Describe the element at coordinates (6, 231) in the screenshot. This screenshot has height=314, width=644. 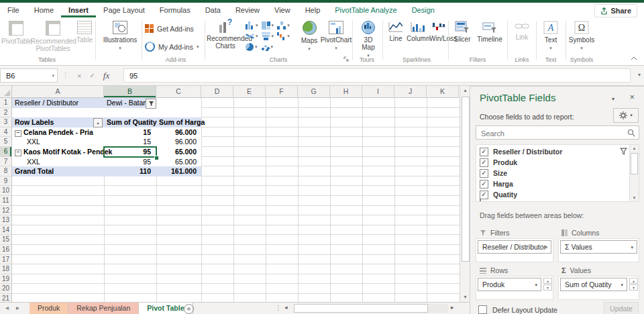
I see `row-header: 14` at that location.